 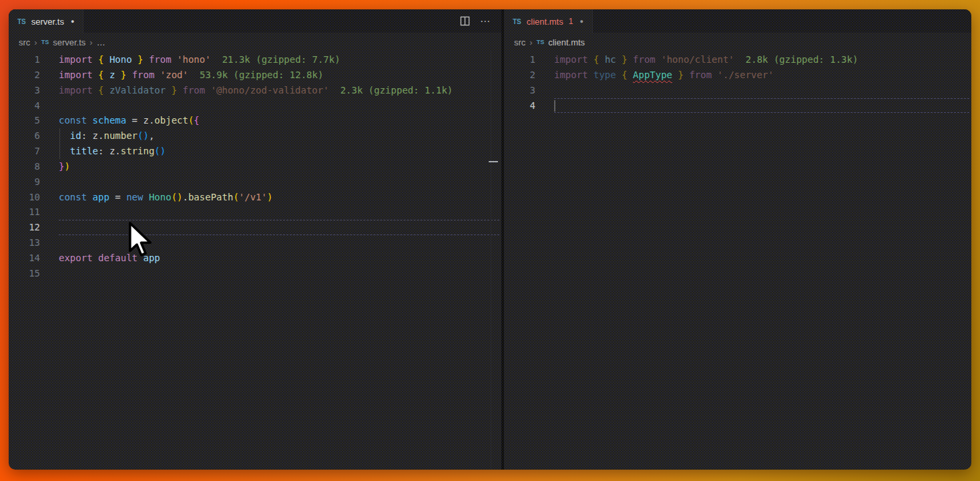 What do you see at coordinates (76, 258) in the screenshot?
I see `code-token: export` at bounding box center [76, 258].